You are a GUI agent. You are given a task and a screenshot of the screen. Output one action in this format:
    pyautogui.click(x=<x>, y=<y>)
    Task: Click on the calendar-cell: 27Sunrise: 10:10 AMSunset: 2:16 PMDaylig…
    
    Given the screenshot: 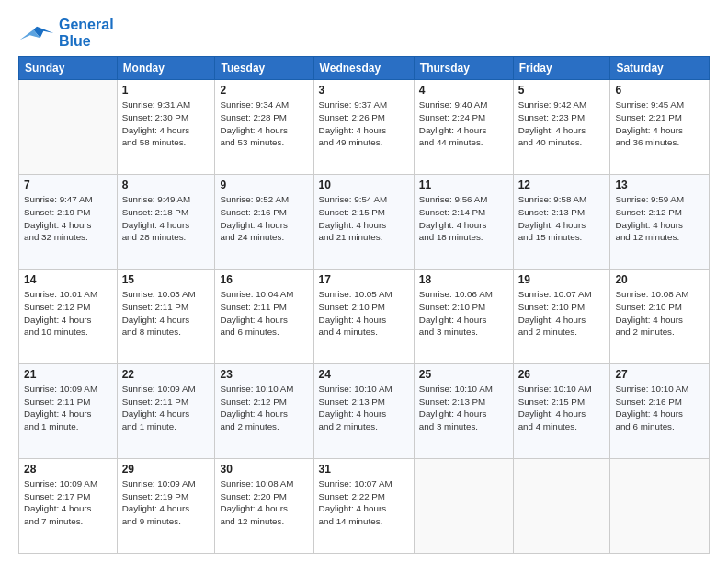 What is the action you would take?
    pyautogui.click(x=660, y=412)
    